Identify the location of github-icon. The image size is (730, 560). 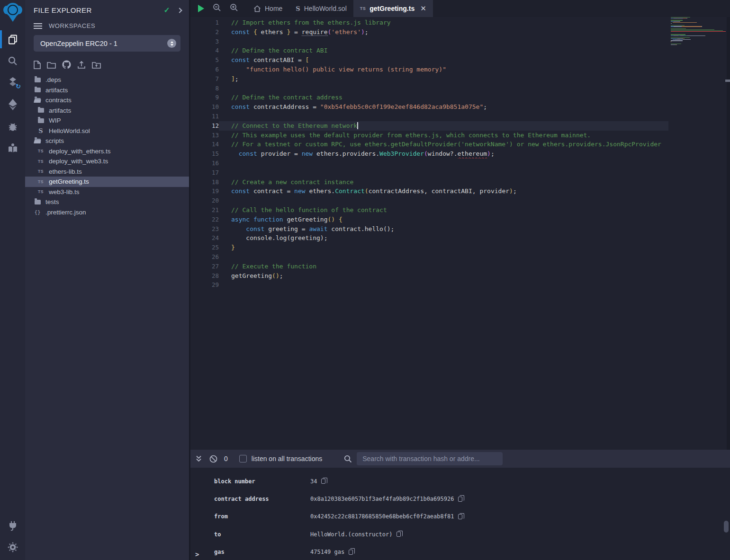
(66, 64).